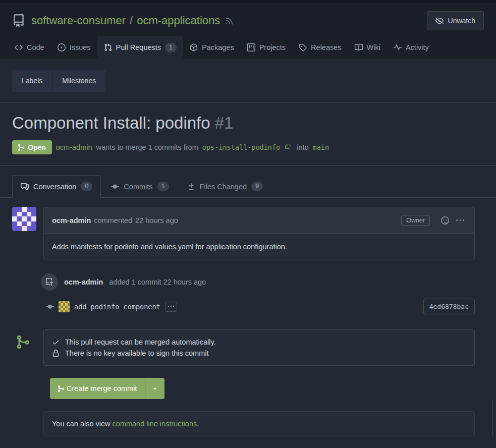  What do you see at coordinates (303, 47) in the screenshot?
I see `tag-icon` at bounding box center [303, 47].